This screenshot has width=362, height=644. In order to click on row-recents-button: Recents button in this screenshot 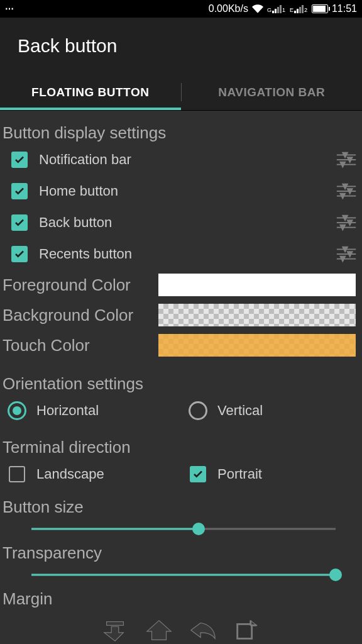, I will do `click(181, 254)`.